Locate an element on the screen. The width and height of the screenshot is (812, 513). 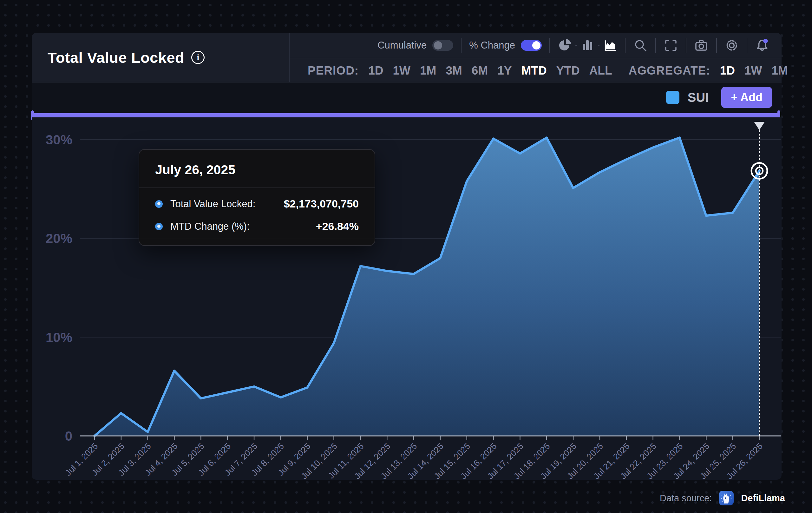
range-brush-bar is located at coordinates (406, 115).